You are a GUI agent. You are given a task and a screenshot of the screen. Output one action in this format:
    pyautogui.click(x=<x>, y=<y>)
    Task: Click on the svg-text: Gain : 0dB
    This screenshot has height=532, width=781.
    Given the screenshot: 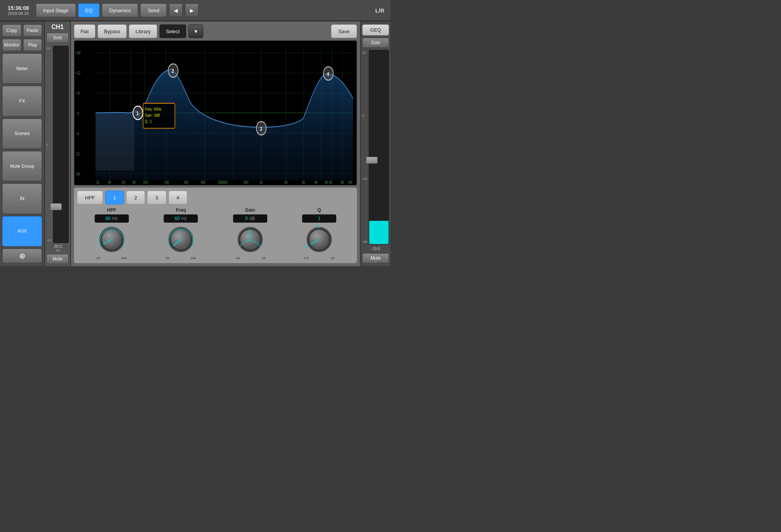 What is the action you would take?
    pyautogui.click(x=153, y=115)
    